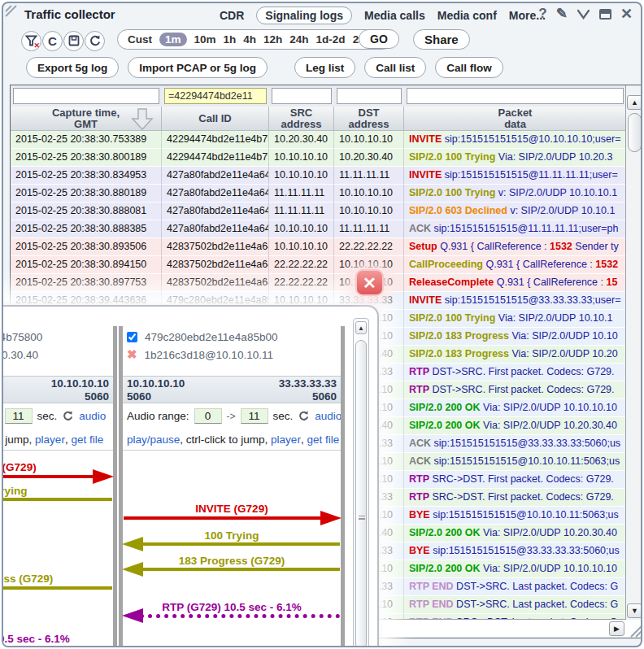  What do you see at coordinates (215, 96) in the screenshot?
I see `filter-input-call-id` at bounding box center [215, 96].